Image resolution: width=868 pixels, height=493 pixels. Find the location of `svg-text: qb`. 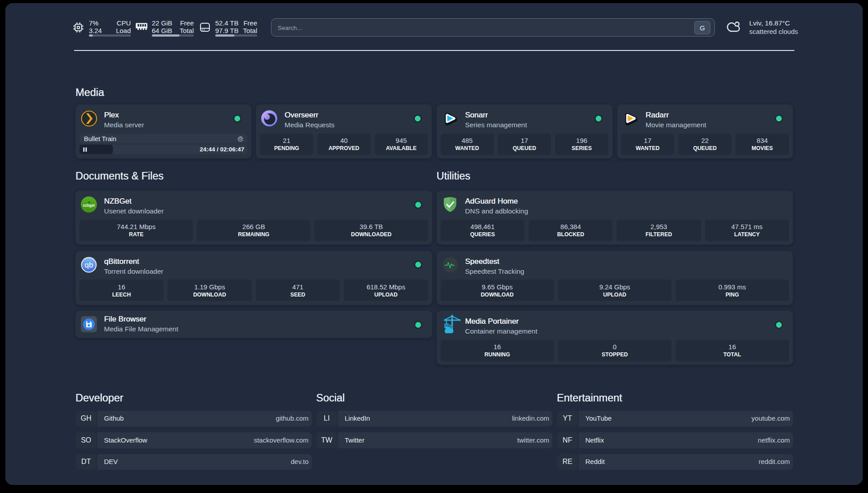

svg-text: qb is located at coordinates (89, 265).